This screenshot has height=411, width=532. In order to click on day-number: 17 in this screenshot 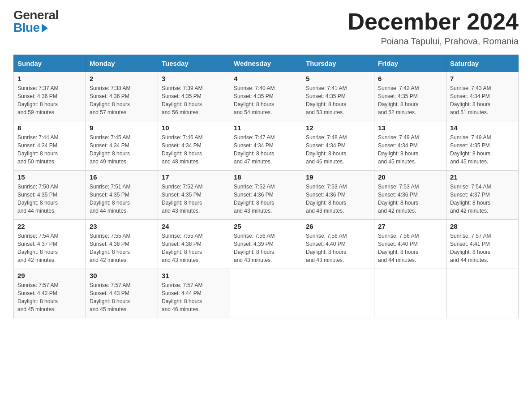, I will do `click(194, 177)`.